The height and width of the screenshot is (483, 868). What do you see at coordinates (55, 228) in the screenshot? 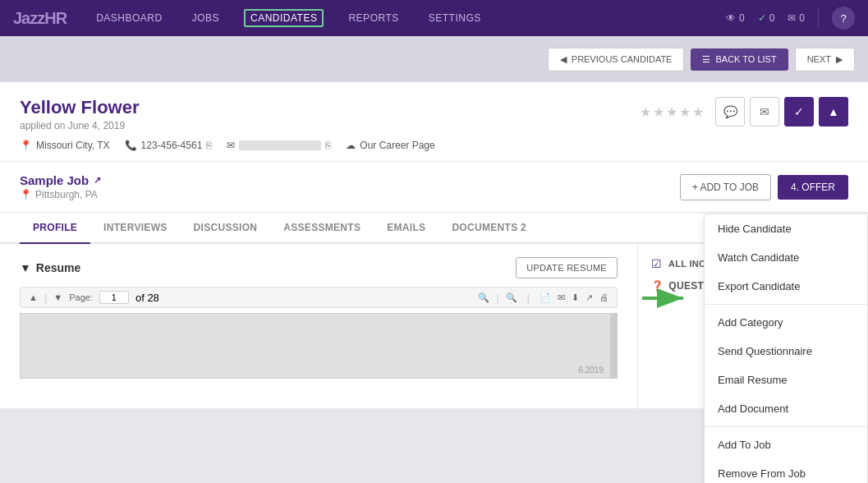
I see `tab-profile: PROFILE` at bounding box center [55, 228].